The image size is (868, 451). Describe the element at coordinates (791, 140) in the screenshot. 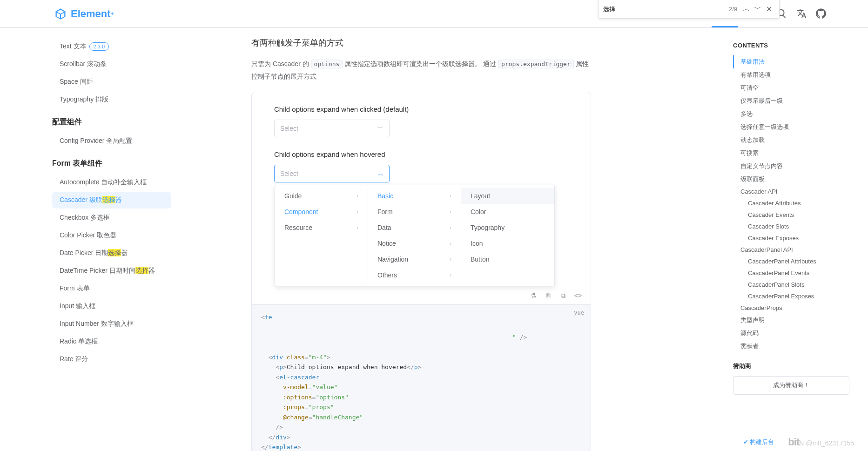

I see `toc-item: 动态加载` at that location.